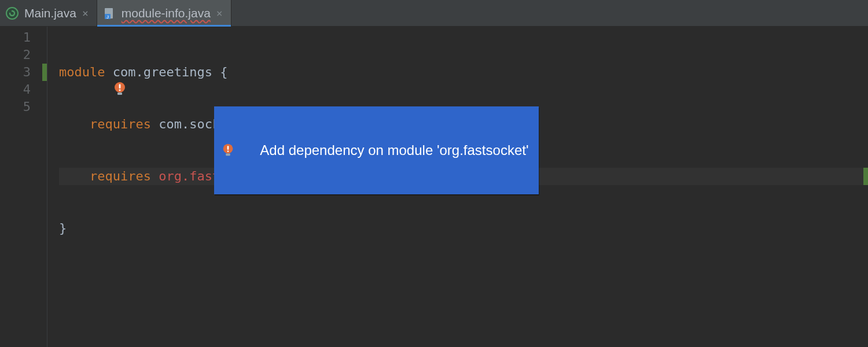  I want to click on tab-bar: Main.java × J module-info.java ×, so click(434, 13).